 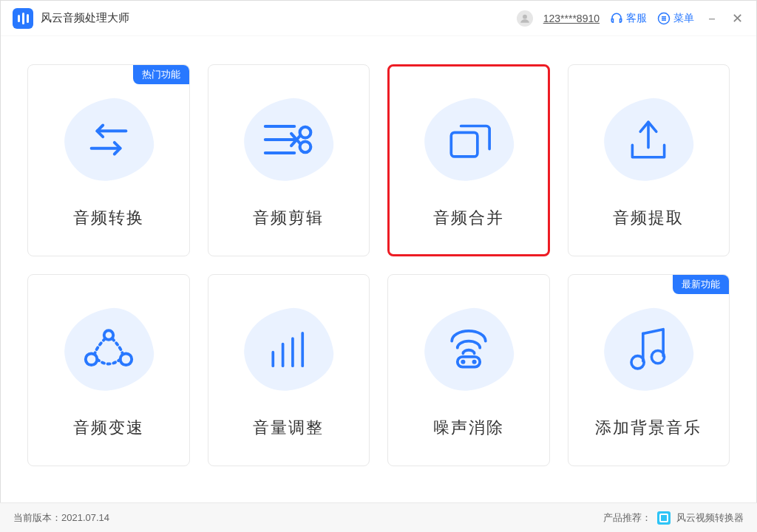 I want to click on feature-card-label: 添加背景音乐, so click(x=648, y=428).